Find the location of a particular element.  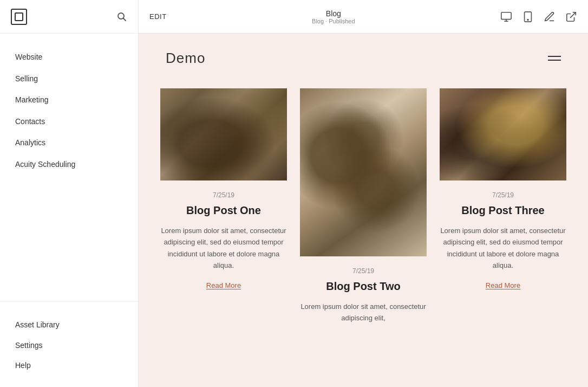

sidebar-bottom-nav: Asset Library Settings Help is located at coordinates (69, 344).